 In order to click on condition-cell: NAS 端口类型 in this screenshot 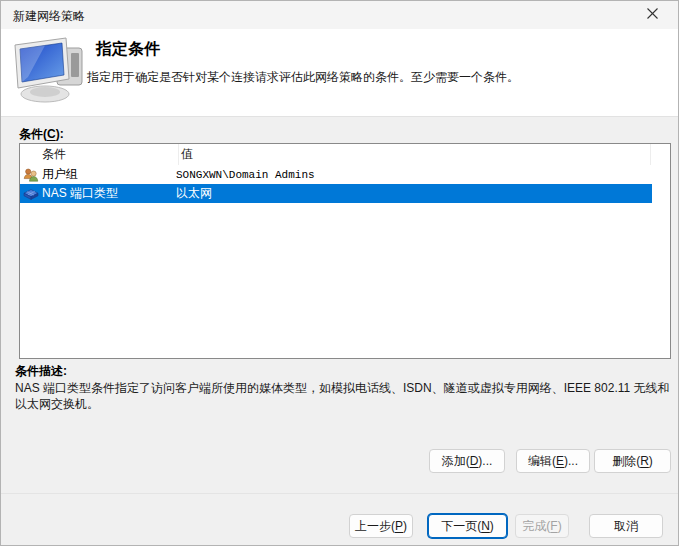, I will do `click(108, 194)`.